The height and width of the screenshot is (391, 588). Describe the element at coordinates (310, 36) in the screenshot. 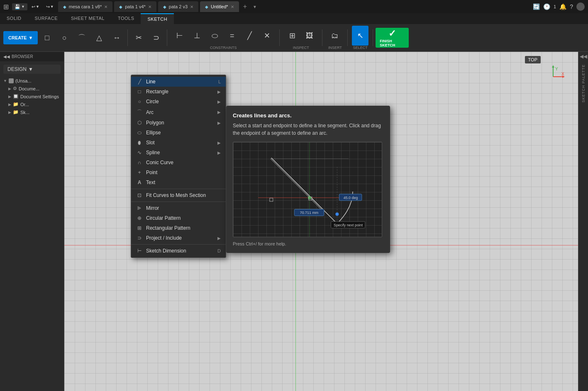

I see `tool-inspect2: 🖼` at that location.